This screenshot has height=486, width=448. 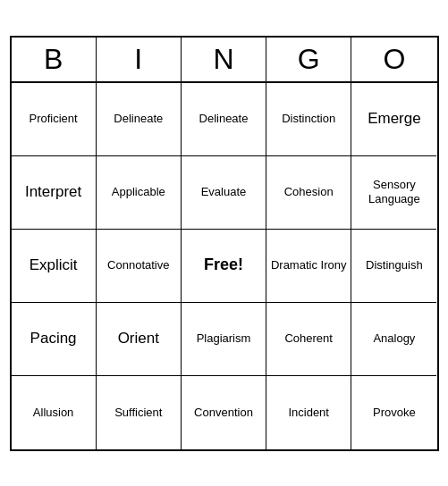 I want to click on bingo-cell-23: Incident, so click(x=309, y=413).